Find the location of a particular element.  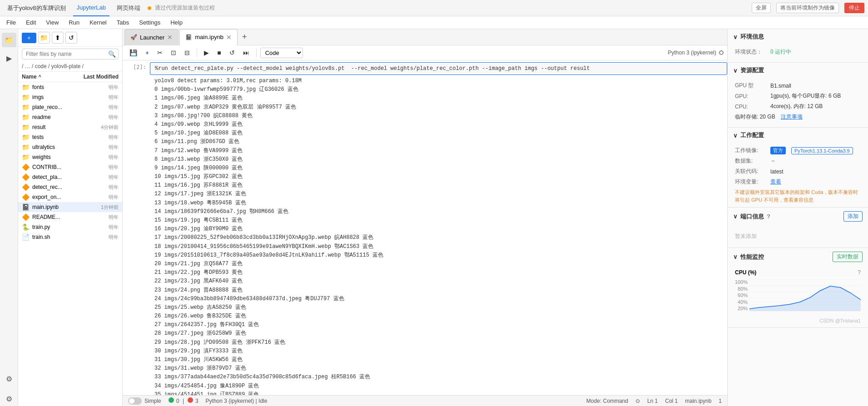

copy-button: ⊡ is located at coordinates (174, 53).